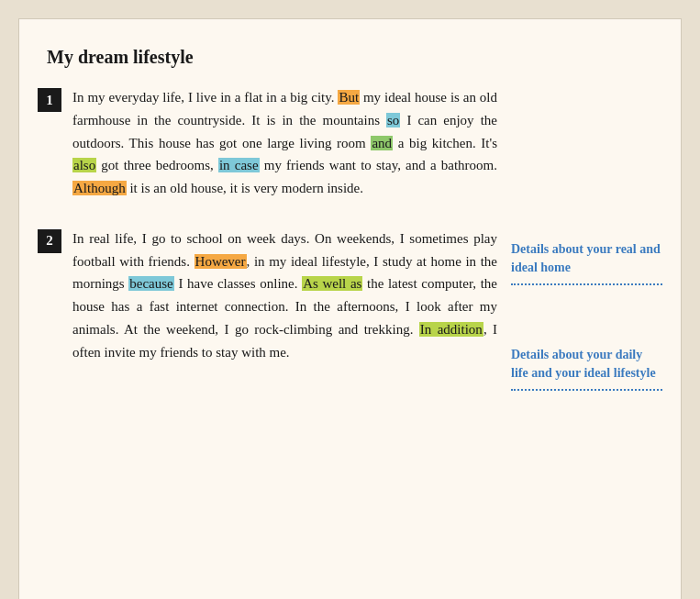  I want to click on number-badge-1: 1, so click(50, 100).